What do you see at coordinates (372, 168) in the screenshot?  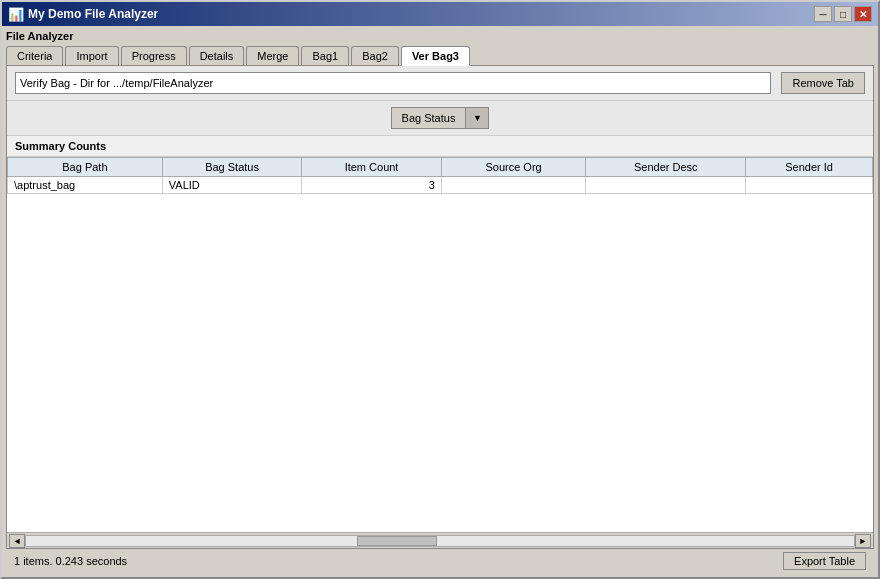 I see `col-header-item-count: Item Count` at bounding box center [372, 168].